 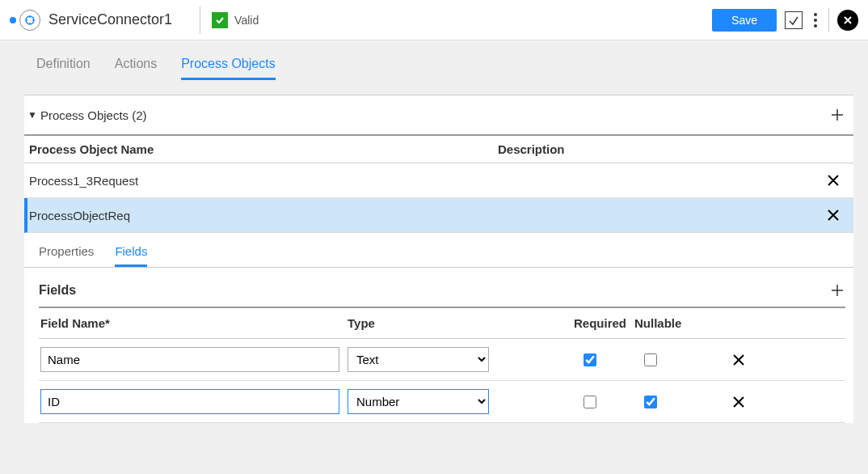 What do you see at coordinates (794, 20) in the screenshot?
I see `validate-icon` at bounding box center [794, 20].